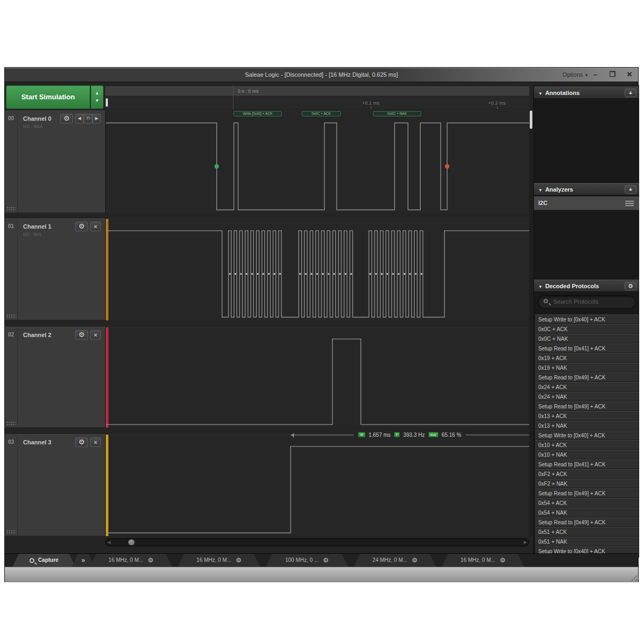  I want to click on add-annotation-button: +, so click(631, 93).